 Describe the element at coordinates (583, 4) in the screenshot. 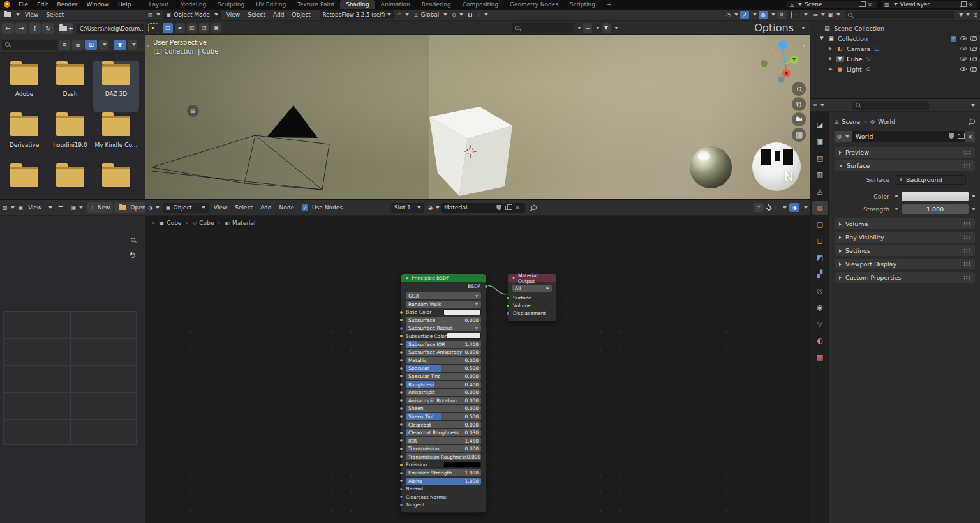

I see `workspace-tab: Scripting` at that location.